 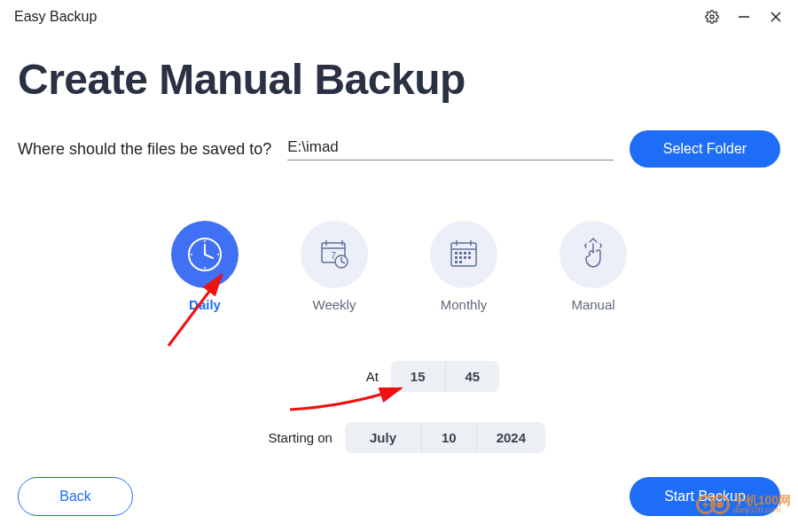 I want to click on time-picker: 15 45, so click(x=445, y=376).